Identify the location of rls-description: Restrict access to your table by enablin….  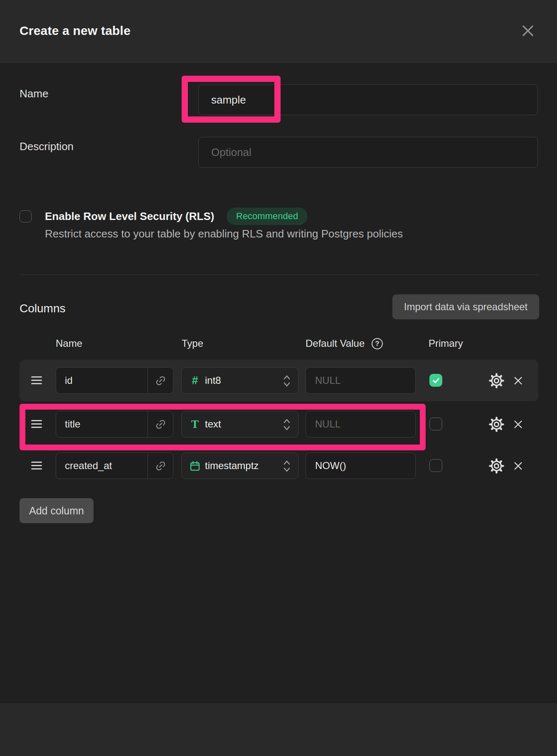
(224, 234).